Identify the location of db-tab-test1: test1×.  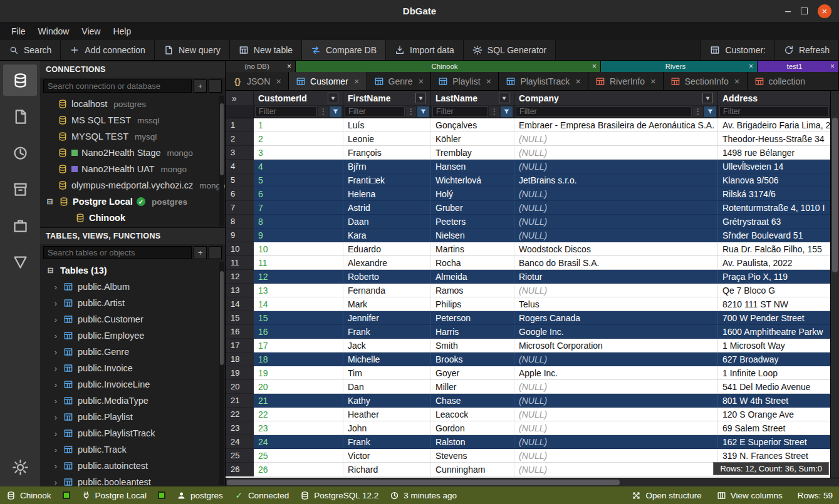
(798, 66).